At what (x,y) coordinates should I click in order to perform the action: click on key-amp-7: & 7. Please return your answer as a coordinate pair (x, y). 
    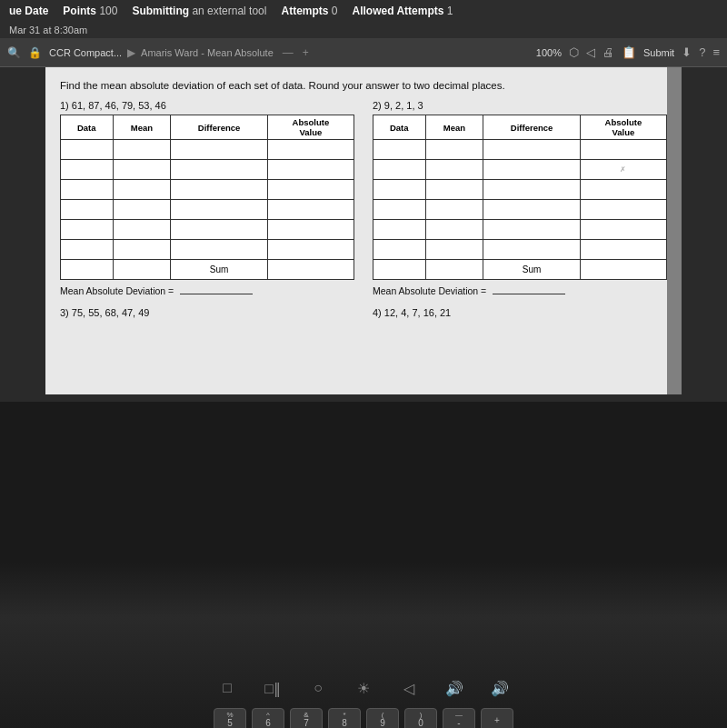
    Looking at the image, I should click on (306, 718).